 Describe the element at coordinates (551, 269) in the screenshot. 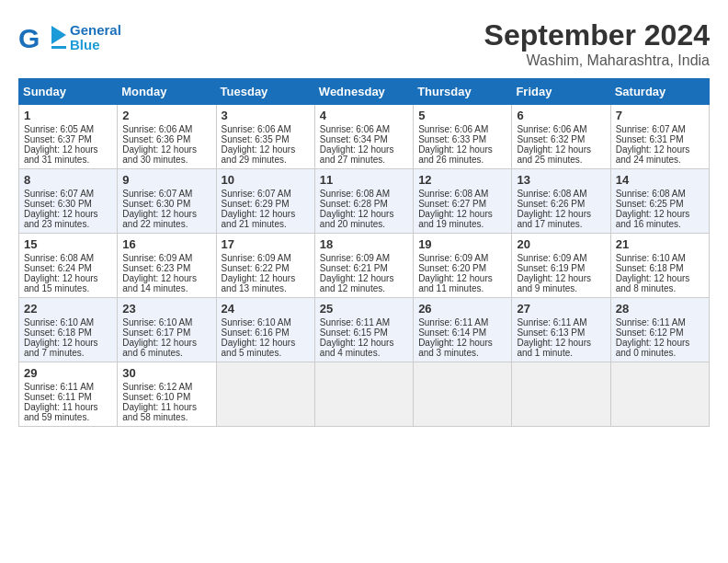

I see `sunset-text: Sunset: 6:19 PM` at that location.